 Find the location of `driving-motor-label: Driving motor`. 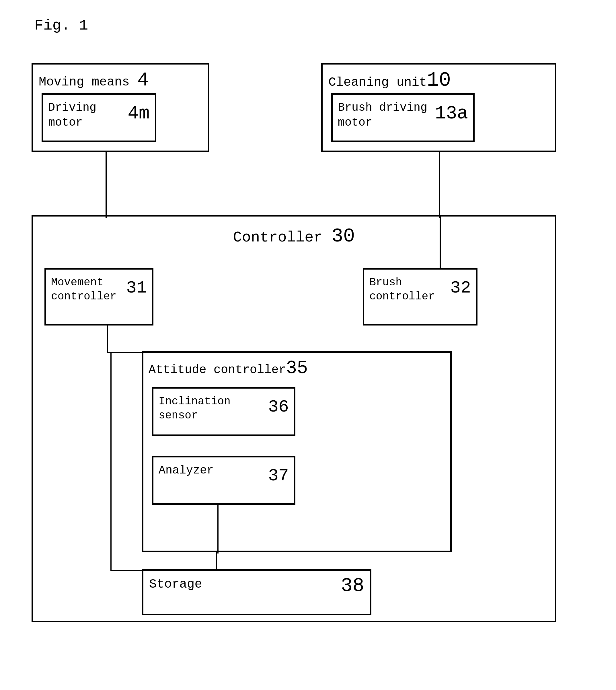

driving-motor-label: Driving motor is located at coordinates (72, 115).